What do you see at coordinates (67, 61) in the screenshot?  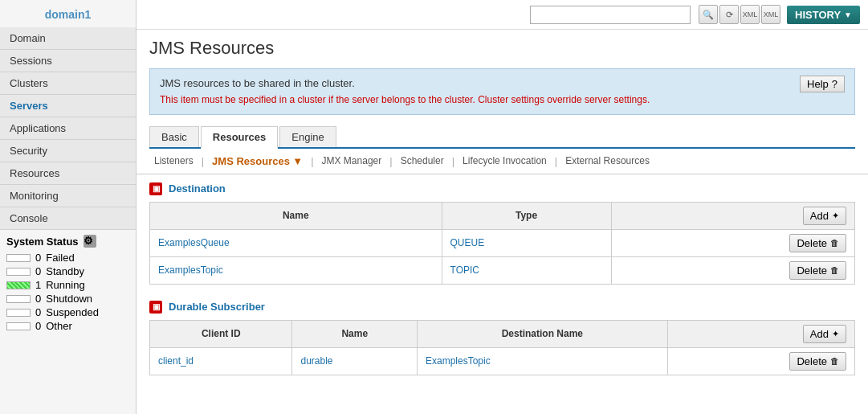 I see `sidebar-item-sessions: Sessions` at bounding box center [67, 61].